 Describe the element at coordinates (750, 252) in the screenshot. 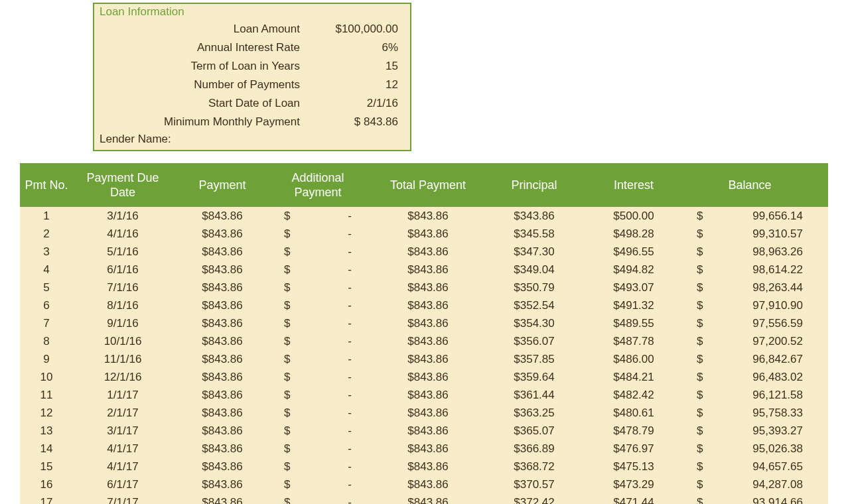

I see `cell-balance: $98,963.26` at that location.